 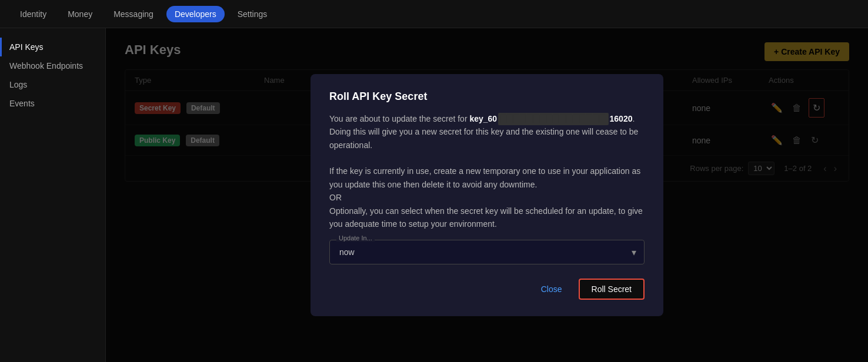 What do you see at coordinates (53, 195) in the screenshot?
I see `sidebar: API Keys Webhook Endpoints Logs Events` at bounding box center [53, 195].